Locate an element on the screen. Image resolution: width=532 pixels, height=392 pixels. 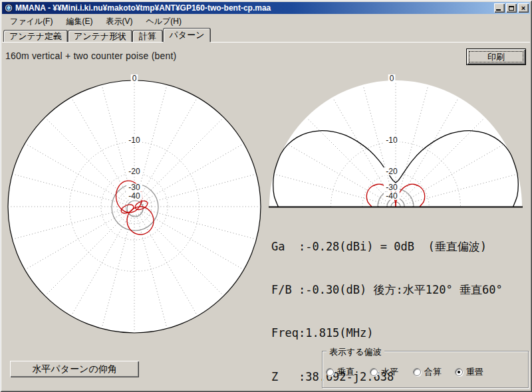
radio-superimposed-icon is located at coordinates (459, 372).